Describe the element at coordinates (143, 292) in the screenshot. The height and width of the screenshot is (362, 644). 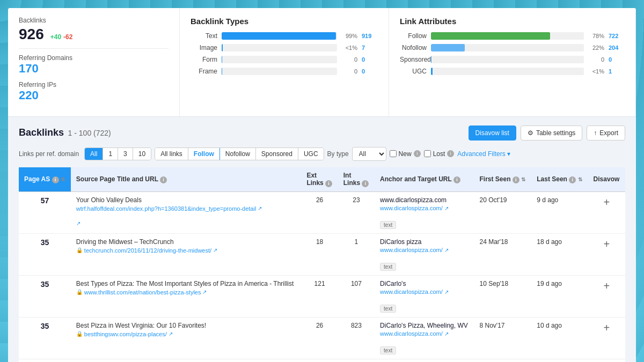
I see `source-link: www.thrillist.com/eat/nation/best-pizza-…` at that location.